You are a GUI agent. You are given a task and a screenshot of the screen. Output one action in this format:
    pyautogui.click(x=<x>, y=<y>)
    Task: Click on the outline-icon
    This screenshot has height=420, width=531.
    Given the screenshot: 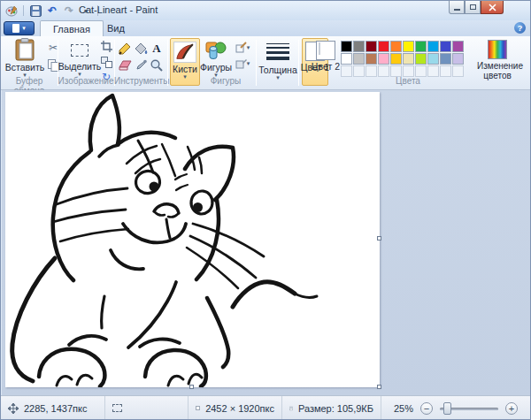 What is the action you would take?
    pyautogui.click(x=241, y=48)
    